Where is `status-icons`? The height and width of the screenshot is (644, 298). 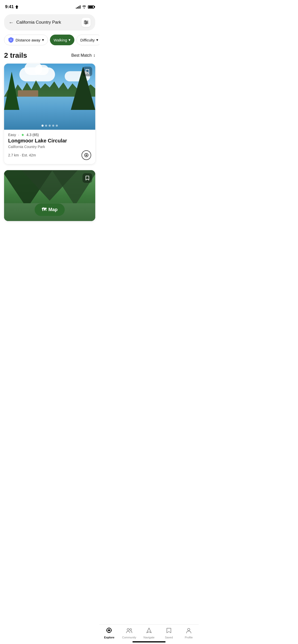 status-icons is located at coordinates (85, 7).